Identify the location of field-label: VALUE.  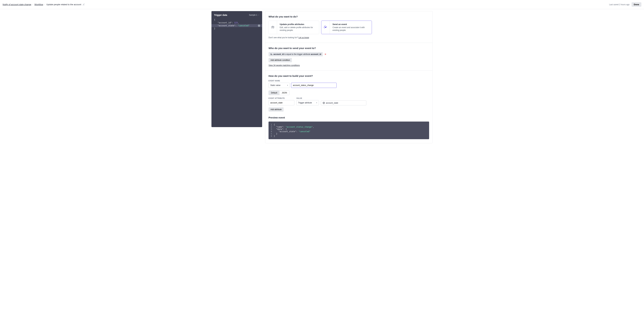
(308, 98).